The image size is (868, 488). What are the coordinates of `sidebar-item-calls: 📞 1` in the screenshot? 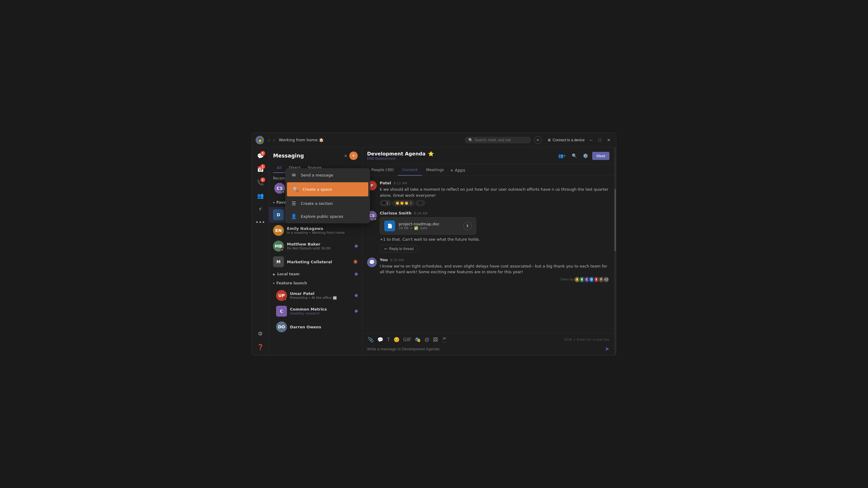 It's located at (260, 182).